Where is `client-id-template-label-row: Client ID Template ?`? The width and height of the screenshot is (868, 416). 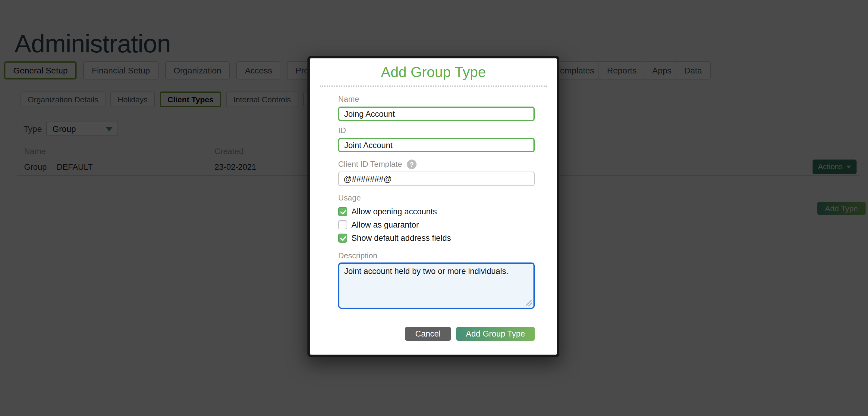
client-id-template-label-row: Client ID Template ? is located at coordinates (437, 164).